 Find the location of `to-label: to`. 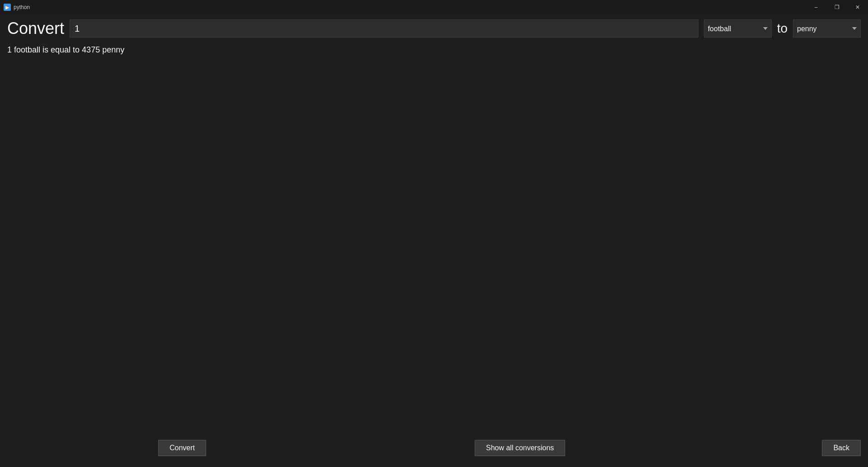

to-label: to is located at coordinates (782, 29).